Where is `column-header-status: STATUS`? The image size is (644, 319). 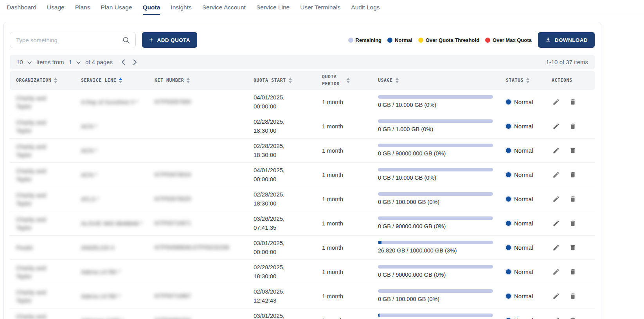 column-header-status: STATUS is located at coordinates (523, 81).